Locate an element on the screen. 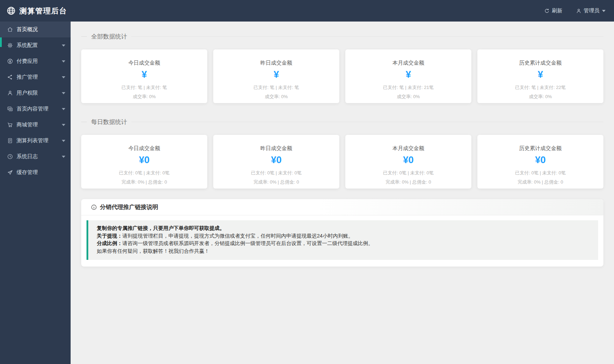 The width and height of the screenshot is (614, 364). sidebar-item: 系统日志 is located at coordinates (35, 157).